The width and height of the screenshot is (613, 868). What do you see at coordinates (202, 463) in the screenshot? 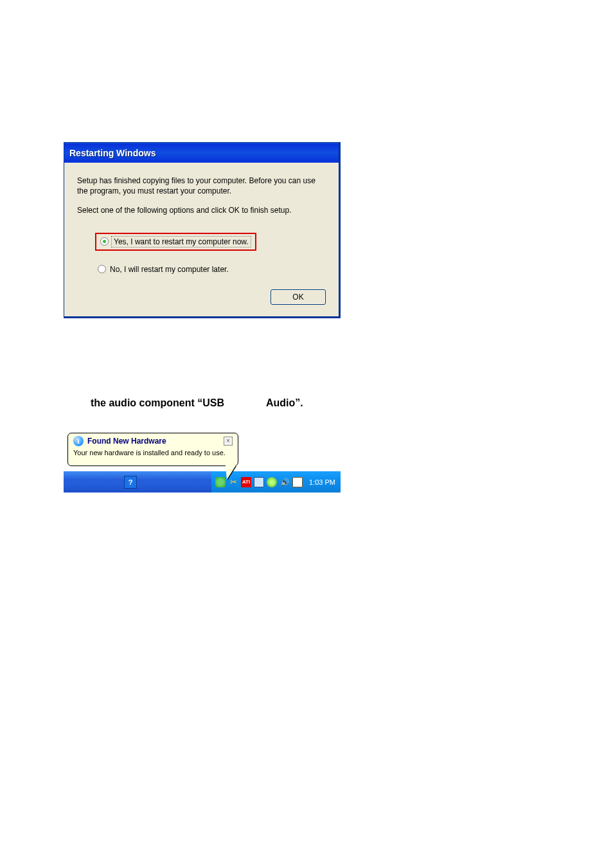
I see `taskbar-area: i Found New Hardware × Your new hardware…` at bounding box center [202, 463].